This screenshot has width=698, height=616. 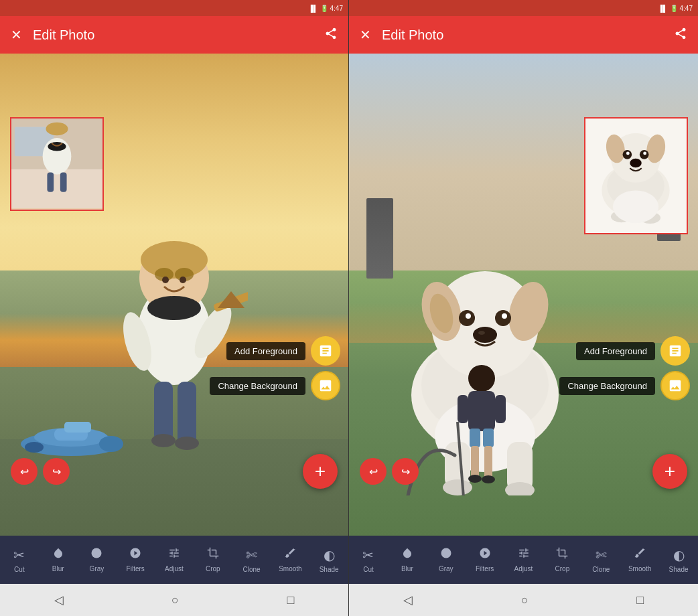 What do you see at coordinates (524, 569) in the screenshot?
I see `adjust-label-right: Adjust` at bounding box center [524, 569].